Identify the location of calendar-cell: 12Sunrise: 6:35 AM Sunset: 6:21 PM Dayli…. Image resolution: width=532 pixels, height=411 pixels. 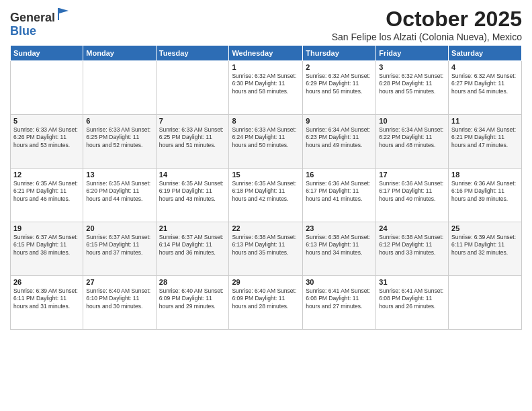
(47, 195).